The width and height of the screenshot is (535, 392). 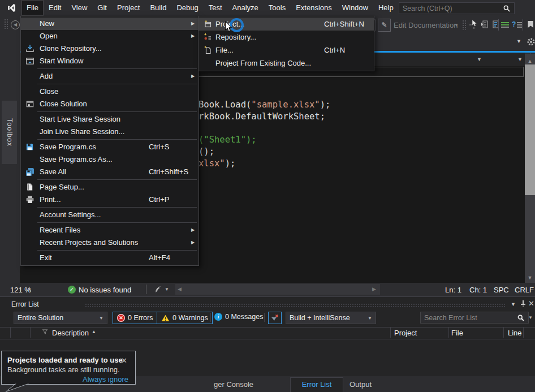 What do you see at coordinates (110, 61) in the screenshot?
I see `file-menu-item-start-window: Start Window` at bounding box center [110, 61].